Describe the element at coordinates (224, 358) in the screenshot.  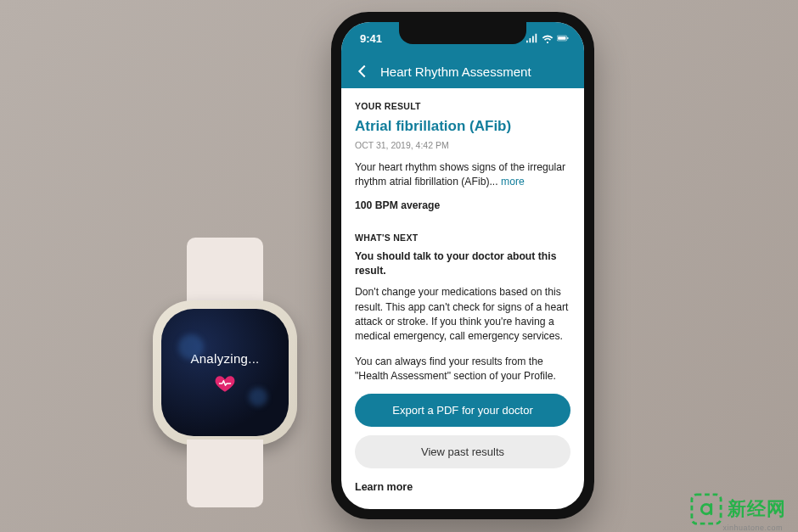
I see `watch-status-text: Analyzing...` at that location.